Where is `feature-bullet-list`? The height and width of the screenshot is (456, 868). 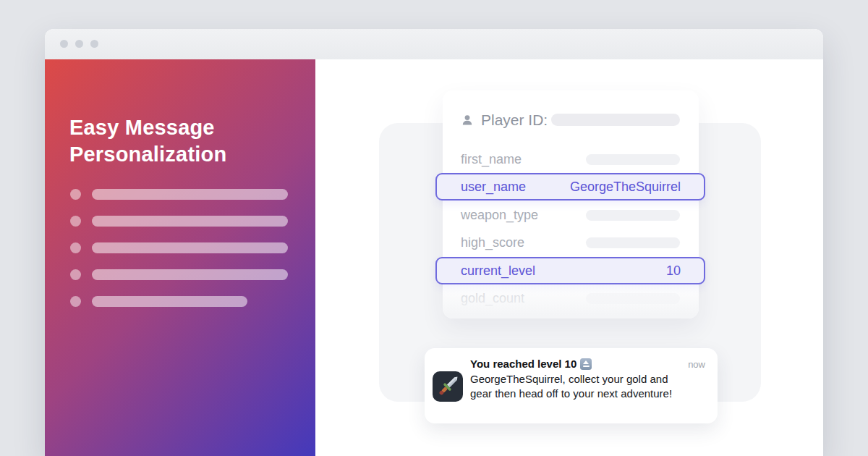
feature-bullet-list is located at coordinates (179, 256).